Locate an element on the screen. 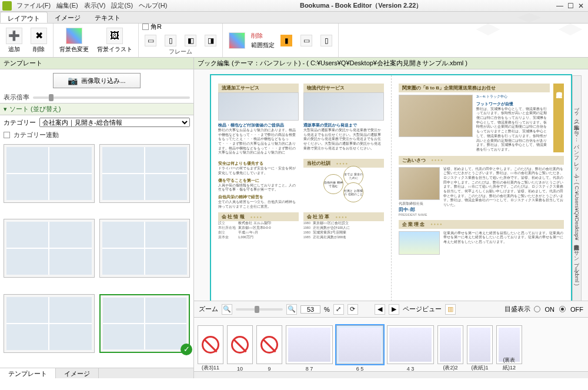 The width and height of the screenshot is (588, 390). page-thumb-label: (表紙)1 is located at coordinates (480, 368).